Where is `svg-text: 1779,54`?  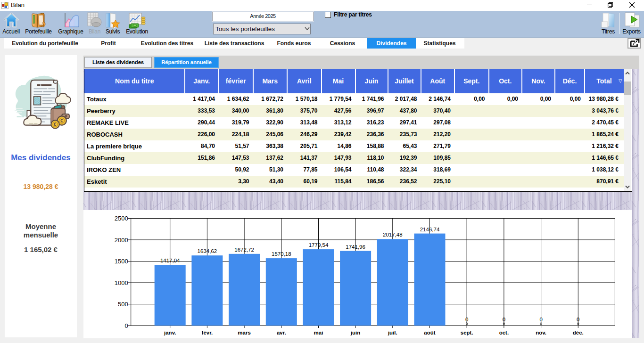 svg-text: 1779,54 is located at coordinates (319, 245).